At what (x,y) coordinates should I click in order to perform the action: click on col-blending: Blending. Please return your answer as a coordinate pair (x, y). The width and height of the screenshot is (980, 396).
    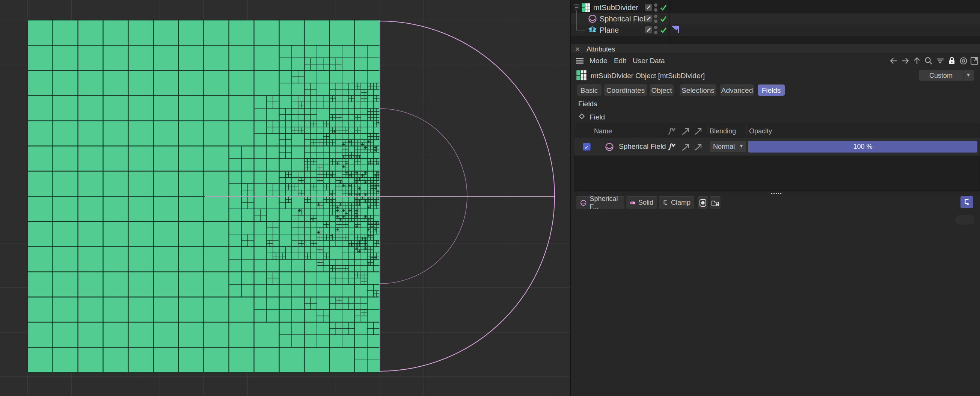
    Looking at the image, I should click on (723, 131).